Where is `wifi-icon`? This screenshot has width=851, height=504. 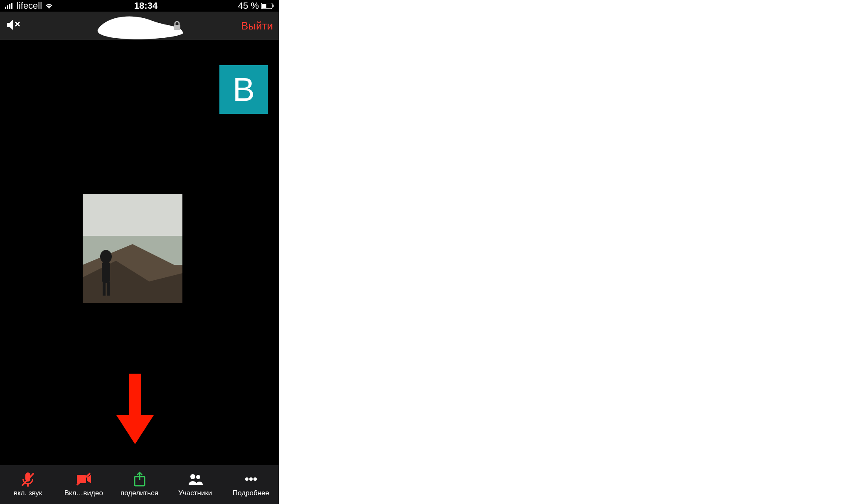
wifi-icon is located at coordinates (49, 6).